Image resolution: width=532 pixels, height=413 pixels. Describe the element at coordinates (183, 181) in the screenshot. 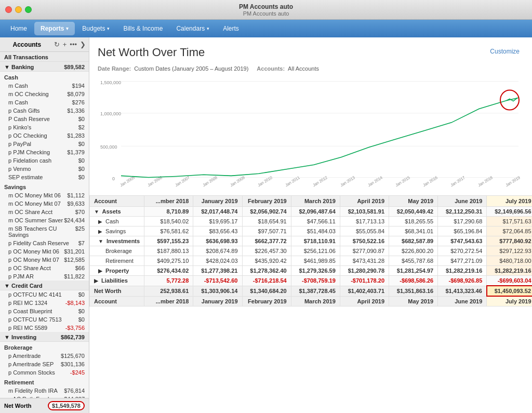

I see `svg-text: Jan 2007` at that location.